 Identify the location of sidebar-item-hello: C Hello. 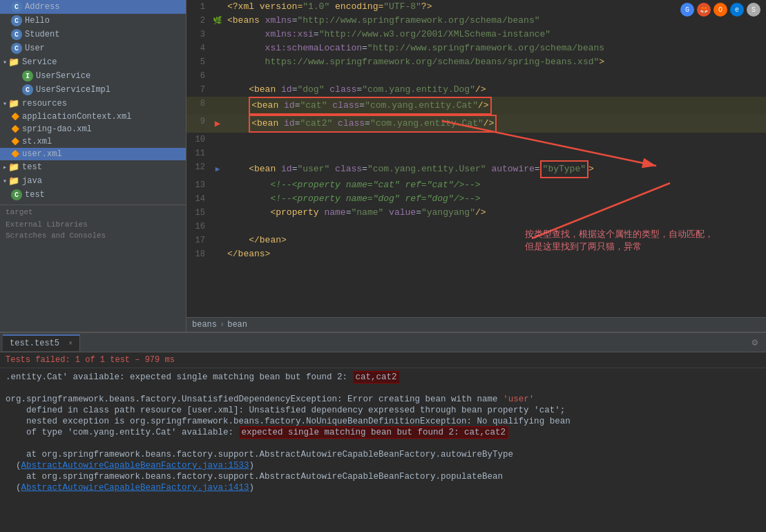
(93, 21).